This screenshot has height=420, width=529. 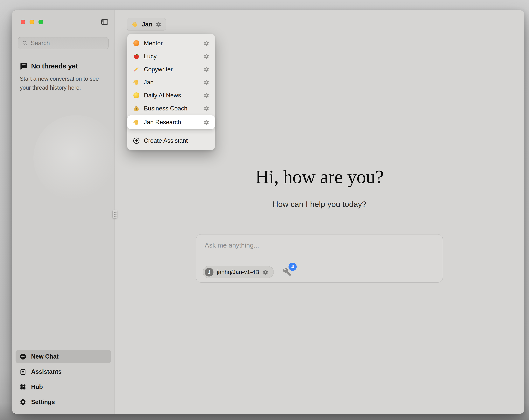 I want to click on orange-circle-icon, so click(x=136, y=43).